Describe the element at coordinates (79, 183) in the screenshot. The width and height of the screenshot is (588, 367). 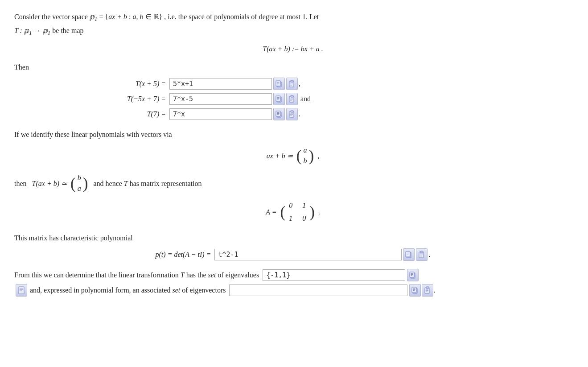
I see `vec-entries-ba: b a` at that location.